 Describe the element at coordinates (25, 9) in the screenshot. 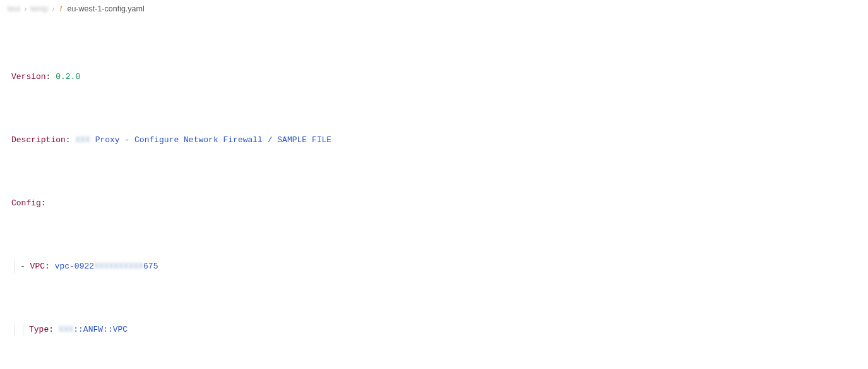

I see `breadcrumb-sep-1: ›` at that location.